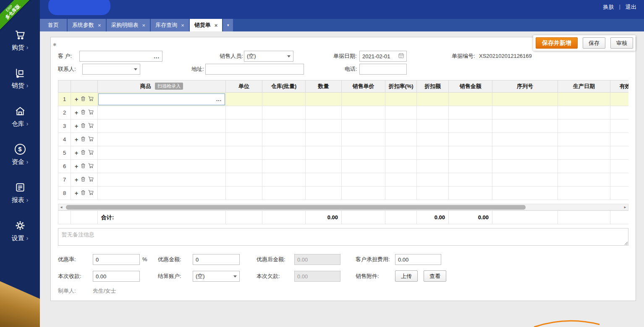  Describe the element at coordinates (401, 56) in the screenshot. I see `calendar-icon` at that location.